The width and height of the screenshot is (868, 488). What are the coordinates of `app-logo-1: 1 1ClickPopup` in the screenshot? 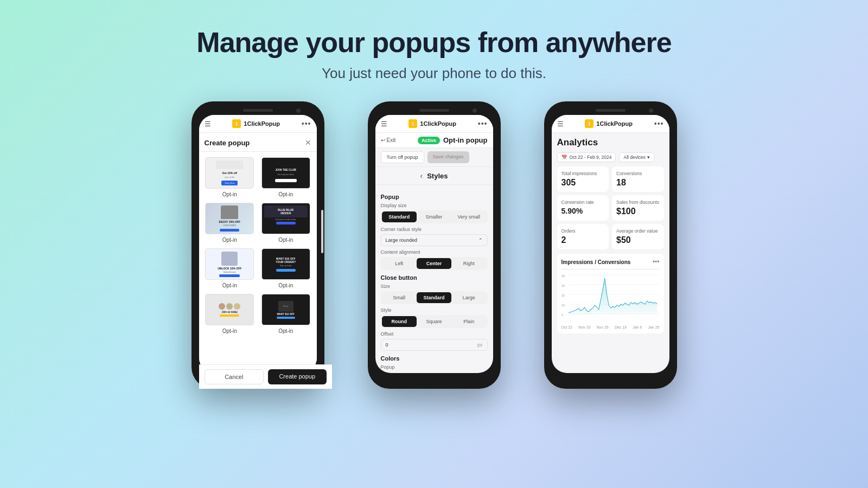 It's located at (256, 124).